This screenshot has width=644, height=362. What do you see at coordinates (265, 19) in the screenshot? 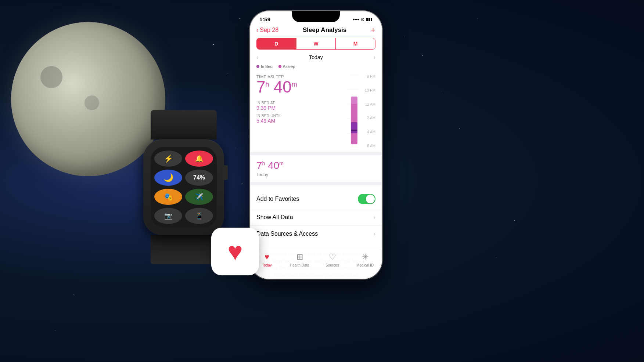
I see `status-time: 1:59` at bounding box center [265, 19].